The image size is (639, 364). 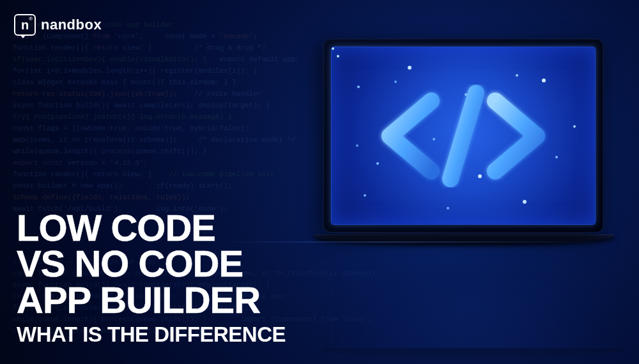 I want to click on headline-subtitle: WHAT IS THE DIFFERENCE, so click(x=151, y=335).